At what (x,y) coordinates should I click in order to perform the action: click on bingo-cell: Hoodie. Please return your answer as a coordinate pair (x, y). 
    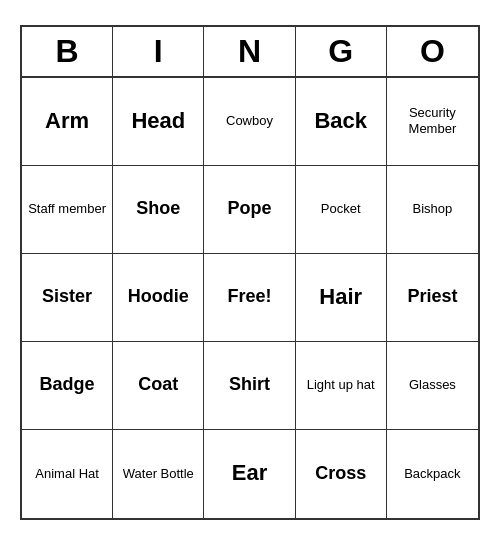
    Looking at the image, I should click on (158, 298).